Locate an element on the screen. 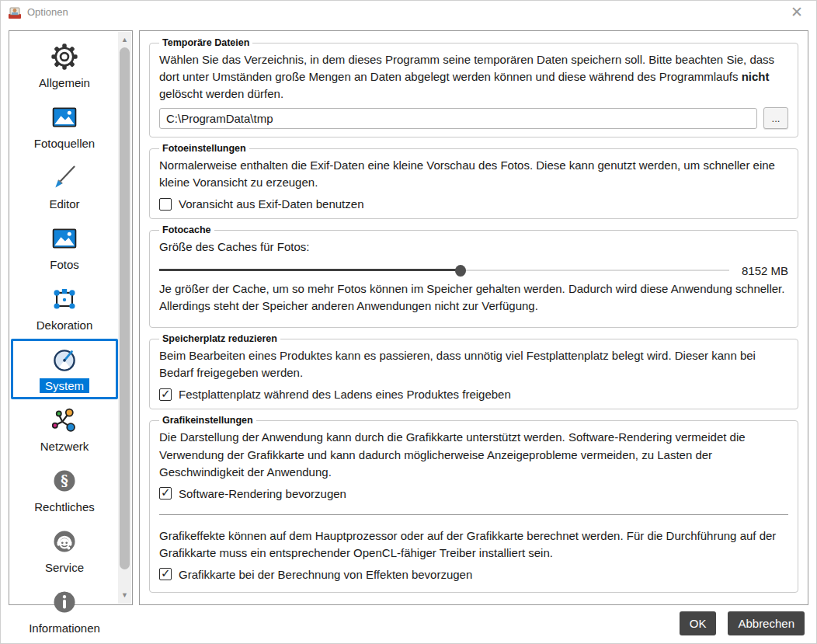 The height and width of the screenshot is (644, 817). sidebar-item-fotos: Fotos is located at coordinates (64, 248).